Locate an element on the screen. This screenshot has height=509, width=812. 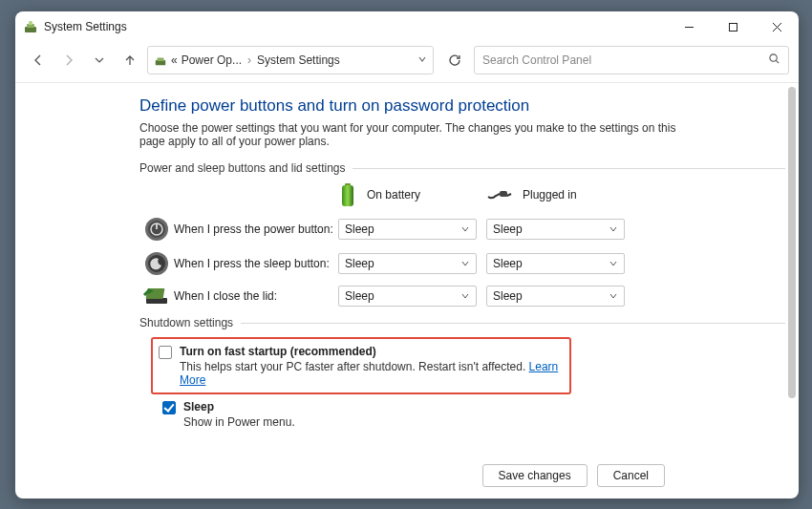
fast-startup-highlight: Turn on fast startup (recommended) This … is located at coordinates (361, 366).